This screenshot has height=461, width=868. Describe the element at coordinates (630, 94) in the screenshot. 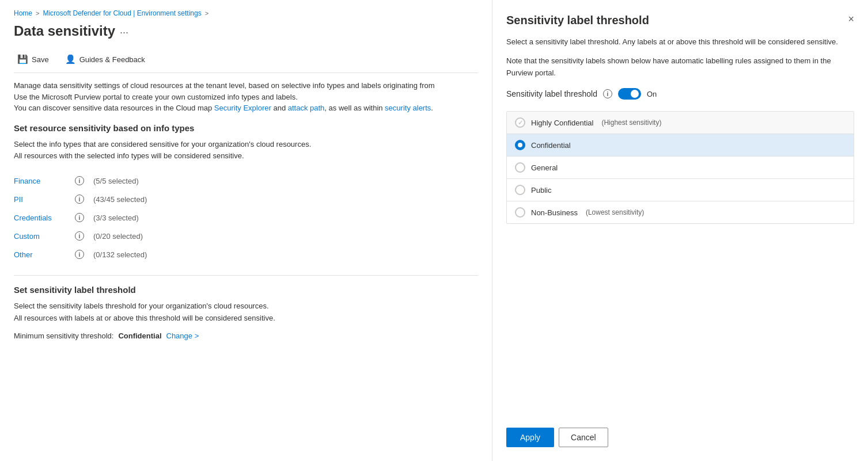

I see `sensitivity-toggle` at that location.